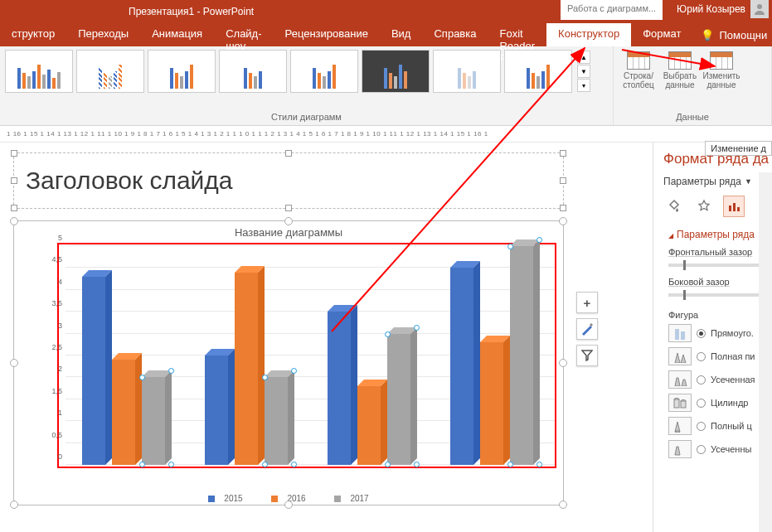 The width and height of the screenshot is (772, 532). I want to click on pane-subtitle-dropdown: Параметры ряда ▼, so click(713, 181).